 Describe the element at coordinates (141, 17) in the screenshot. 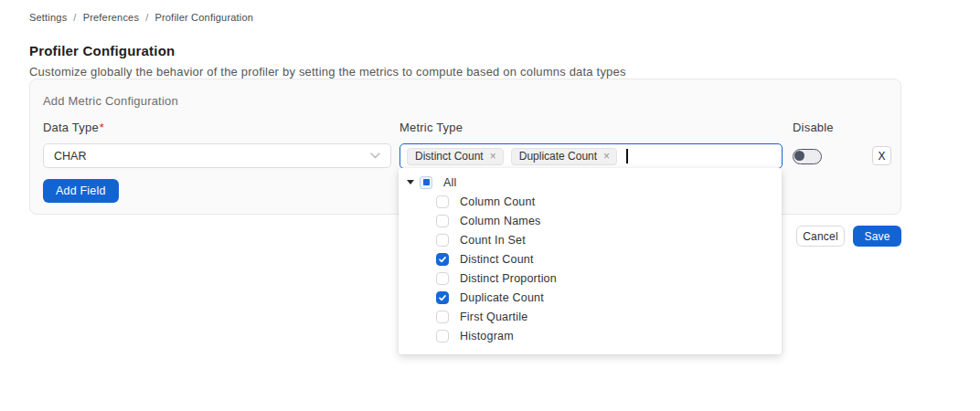

I see `breadcrumb: Settings/Preferences/Profiler Configurat…` at that location.